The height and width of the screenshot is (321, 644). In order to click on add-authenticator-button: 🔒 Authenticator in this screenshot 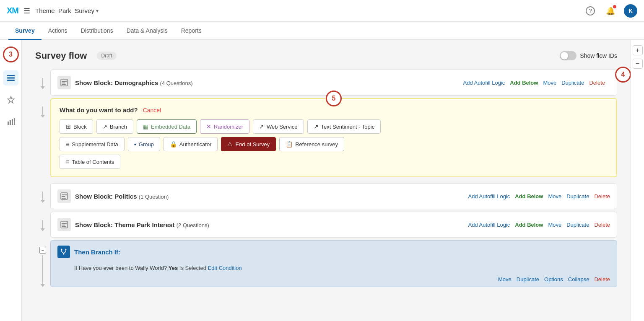, I will do `click(191, 144)`.